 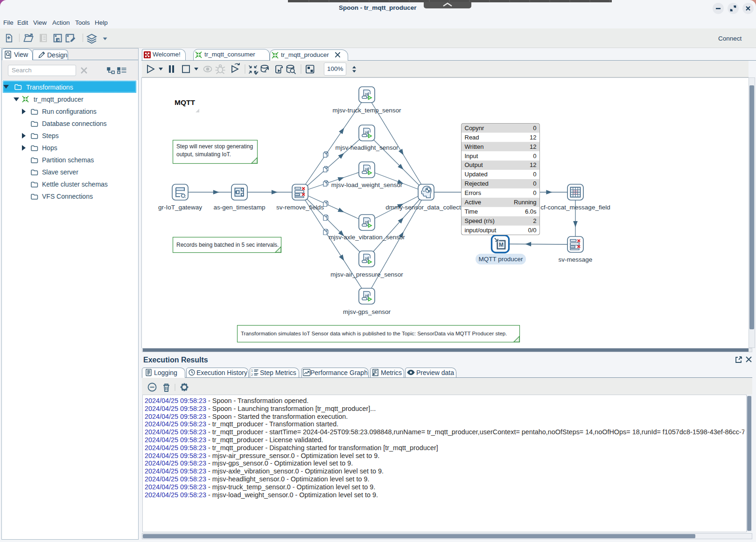 I want to click on svg-text: mjsv-headlight_sensor, so click(x=367, y=147).